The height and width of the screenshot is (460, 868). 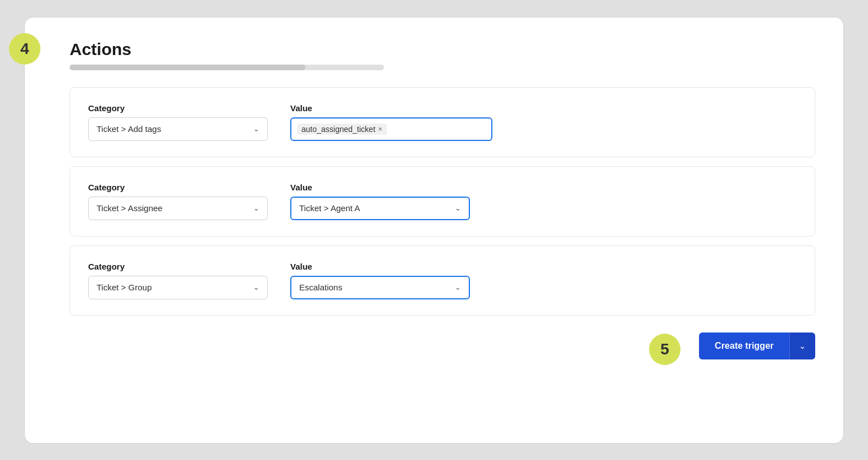 I want to click on category-chevron-1: ⌄, so click(x=256, y=129).